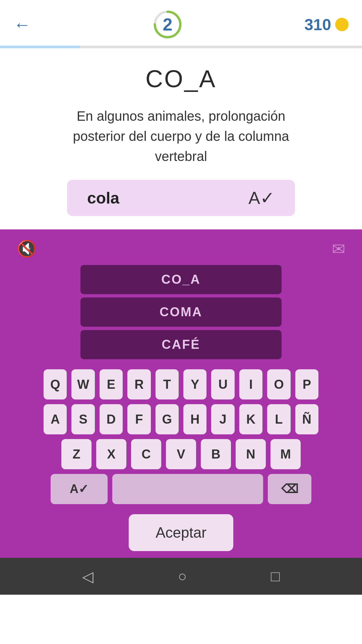  Describe the element at coordinates (111, 454) in the screenshot. I see `key-X: X` at that location.